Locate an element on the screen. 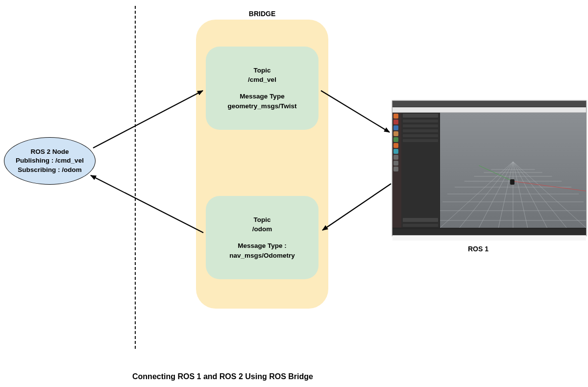  topic-msg-label: Message Type is located at coordinates (262, 97).